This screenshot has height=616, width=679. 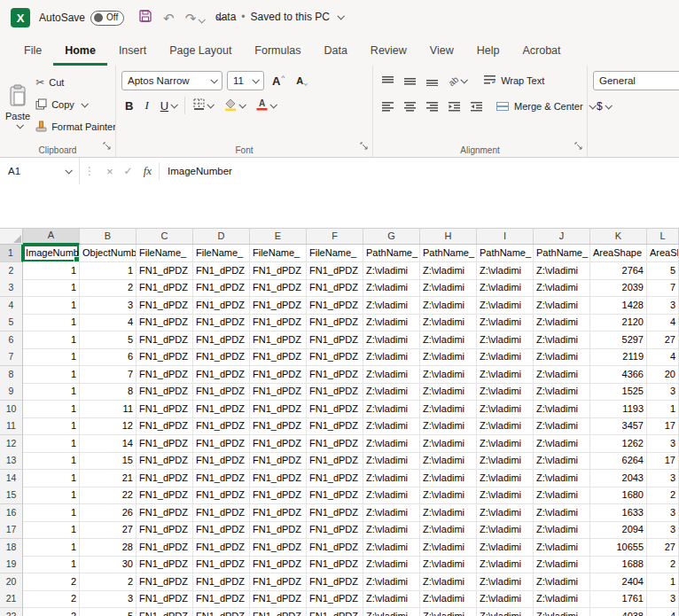 I want to click on cell-G4: Z:\vladimi, so click(x=392, y=306).